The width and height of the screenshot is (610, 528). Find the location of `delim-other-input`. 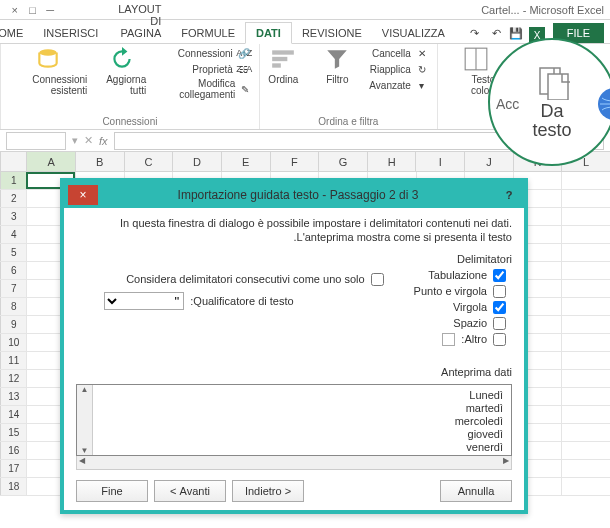

delim-other-input is located at coordinates (448, 340).